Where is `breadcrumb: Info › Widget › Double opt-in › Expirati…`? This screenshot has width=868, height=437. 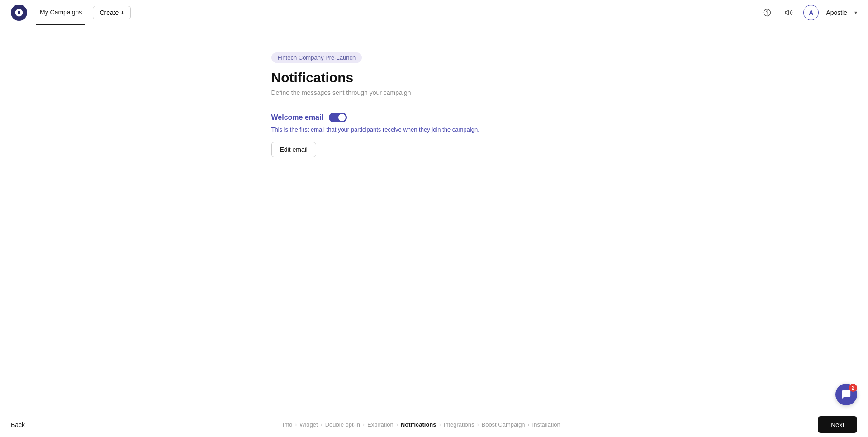
breadcrumb: Info › Widget › Double opt-in › Expirati… is located at coordinates (422, 425).